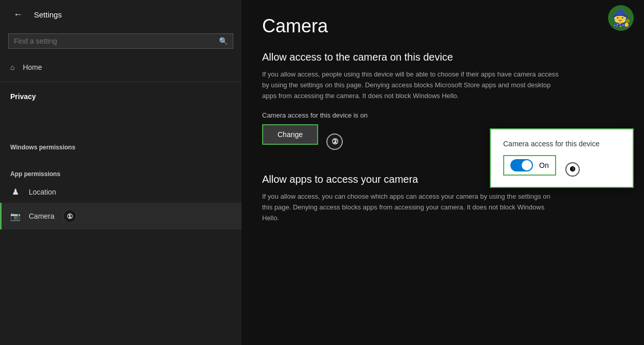 Image resolution: width=644 pixels, height=345 pixels. What do you see at coordinates (223, 41) in the screenshot?
I see `search-icon: 🔍` at bounding box center [223, 41].